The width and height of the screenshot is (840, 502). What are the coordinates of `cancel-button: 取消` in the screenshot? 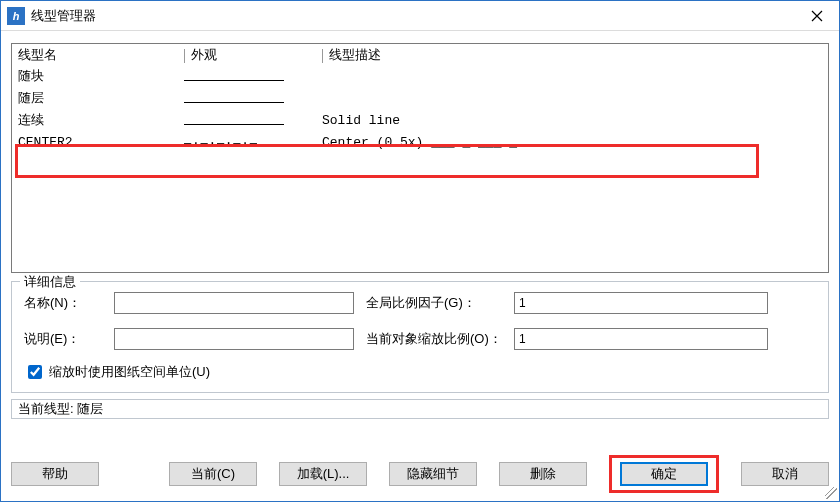 It's located at (785, 474).